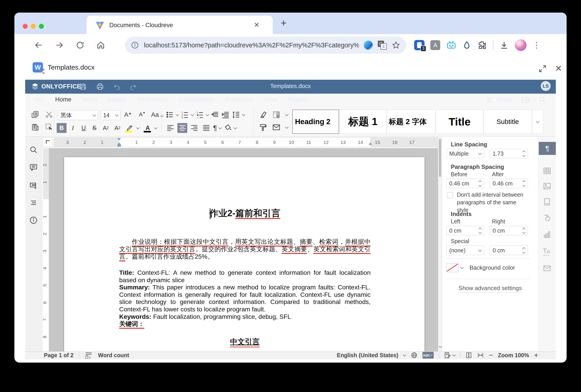 The height and width of the screenshot is (392, 581). Describe the element at coordinates (538, 122) in the screenshot. I see `style-gallery-expand-icon` at that location.